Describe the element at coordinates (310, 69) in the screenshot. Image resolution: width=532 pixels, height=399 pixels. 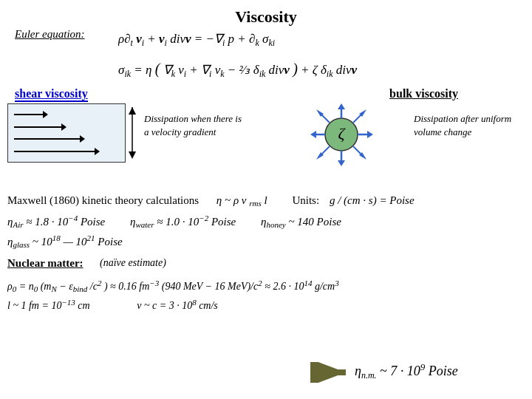
I see `euler-eq2-svg: σik = η ( ∇k vi + ∇i vk − ²⁄₃ δik divv )…` at that location.